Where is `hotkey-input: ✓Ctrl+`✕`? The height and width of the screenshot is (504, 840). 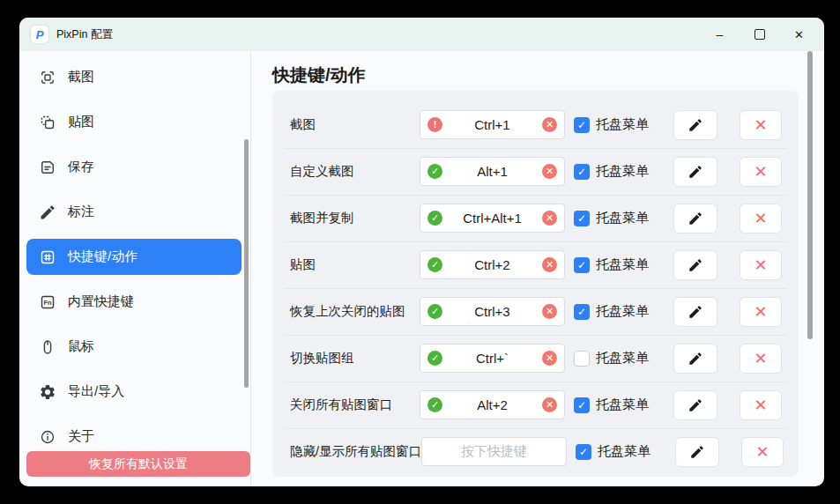 hotkey-input: ✓Ctrl+`✕ is located at coordinates (492, 358).